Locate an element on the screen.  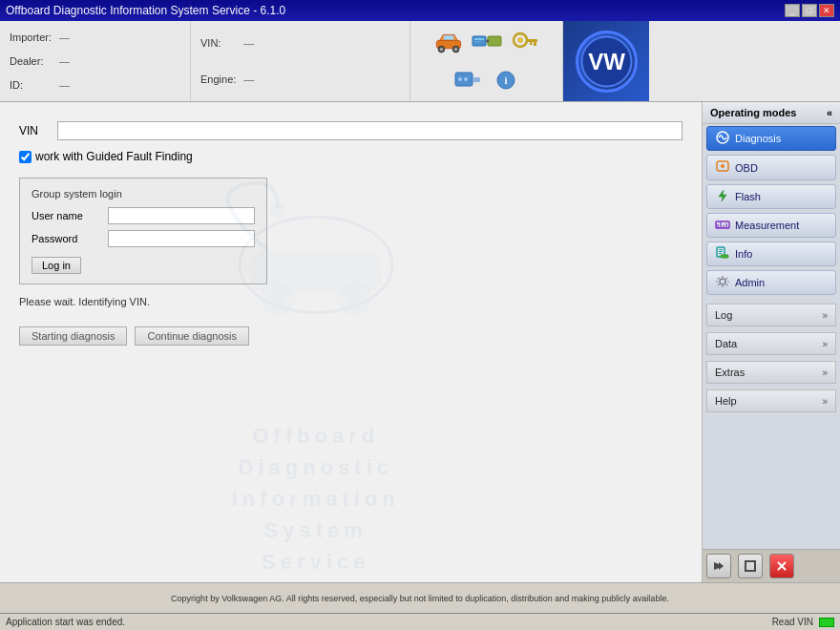
id-value: — is located at coordinates (86, 85).